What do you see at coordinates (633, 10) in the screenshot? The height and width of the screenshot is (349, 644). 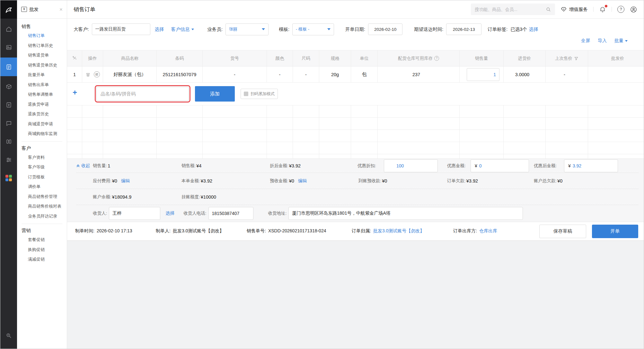 I see `user-icon` at bounding box center [633, 10].